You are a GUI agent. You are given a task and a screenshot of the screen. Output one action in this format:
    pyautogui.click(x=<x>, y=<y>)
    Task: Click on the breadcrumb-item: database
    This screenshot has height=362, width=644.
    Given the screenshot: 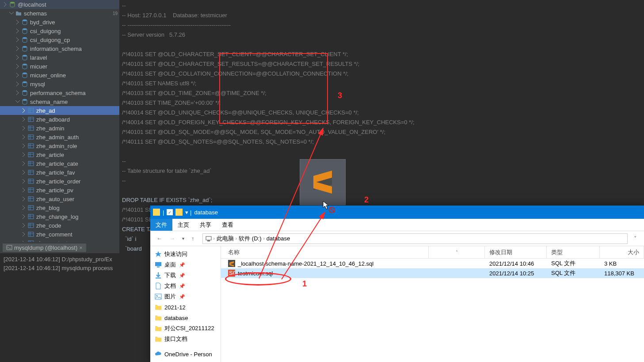 What is the action you would take?
    pyautogui.click(x=278, y=239)
    